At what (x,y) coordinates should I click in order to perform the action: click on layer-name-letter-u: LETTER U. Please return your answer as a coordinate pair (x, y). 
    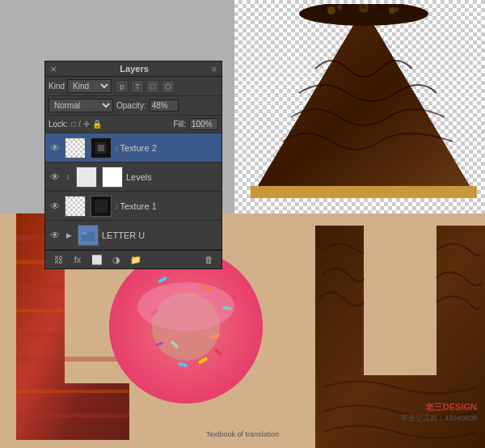
    Looking at the image, I should click on (160, 235).